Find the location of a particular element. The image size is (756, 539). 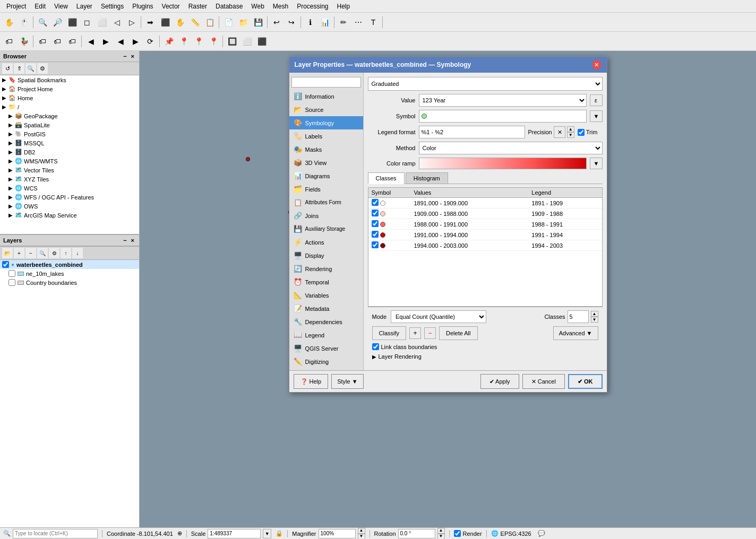

browser-item-root: ▶📁/ is located at coordinates (70, 107).